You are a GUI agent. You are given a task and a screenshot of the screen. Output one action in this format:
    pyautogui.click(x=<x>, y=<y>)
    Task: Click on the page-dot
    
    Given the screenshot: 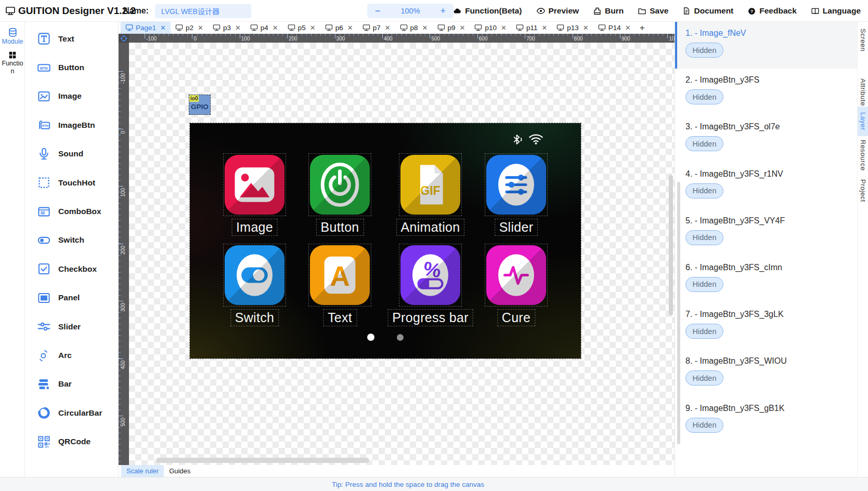 What is the action you would take?
    pyautogui.click(x=400, y=338)
    